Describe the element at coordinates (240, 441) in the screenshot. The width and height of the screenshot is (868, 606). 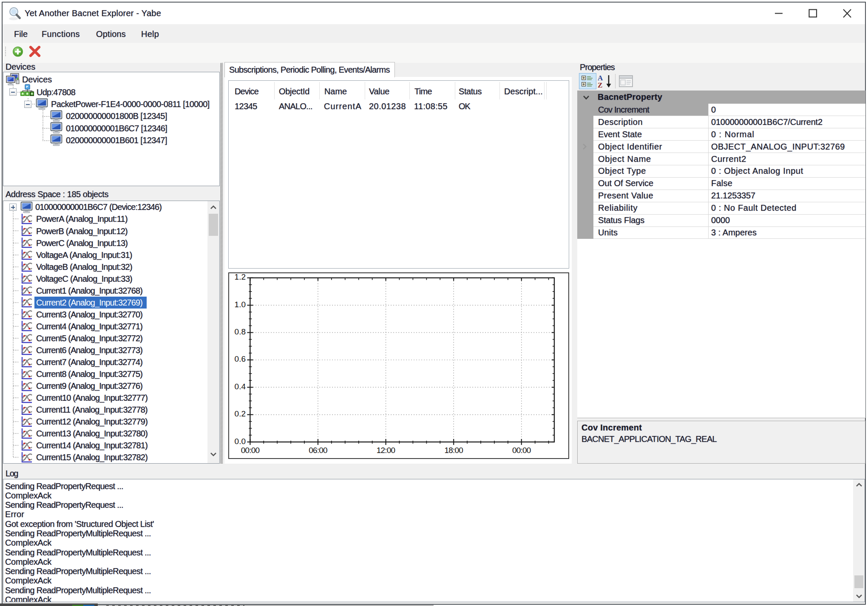
I see `svg-text: 0.0` at that location.